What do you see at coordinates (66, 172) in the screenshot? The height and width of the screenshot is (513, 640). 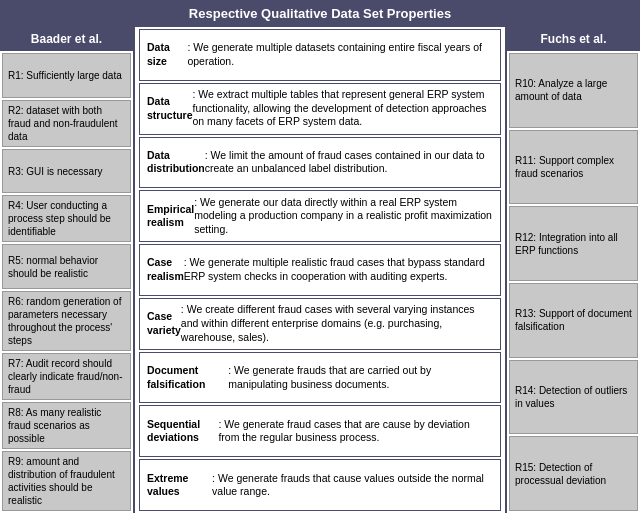 I see `left-item-r3: R3: GUI is necessary` at bounding box center [66, 172].